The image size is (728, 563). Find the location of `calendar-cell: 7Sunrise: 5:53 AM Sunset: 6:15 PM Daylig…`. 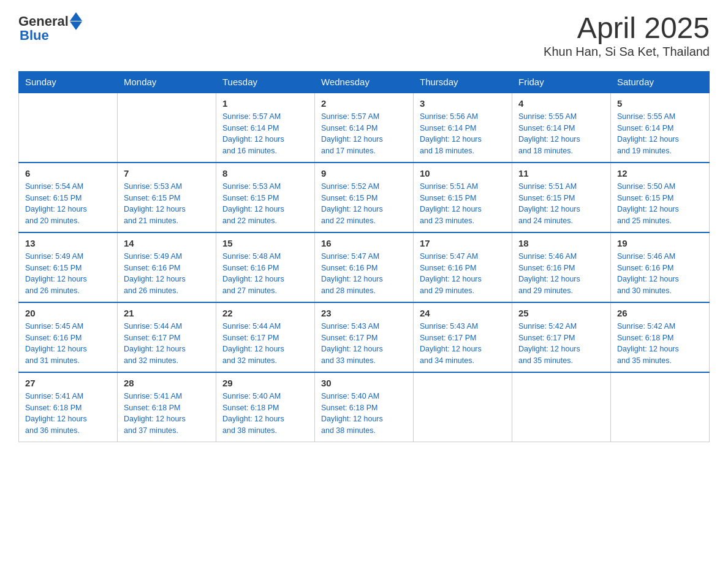

calendar-cell: 7Sunrise: 5:53 AM Sunset: 6:15 PM Daylig… is located at coordinates (167, 197).